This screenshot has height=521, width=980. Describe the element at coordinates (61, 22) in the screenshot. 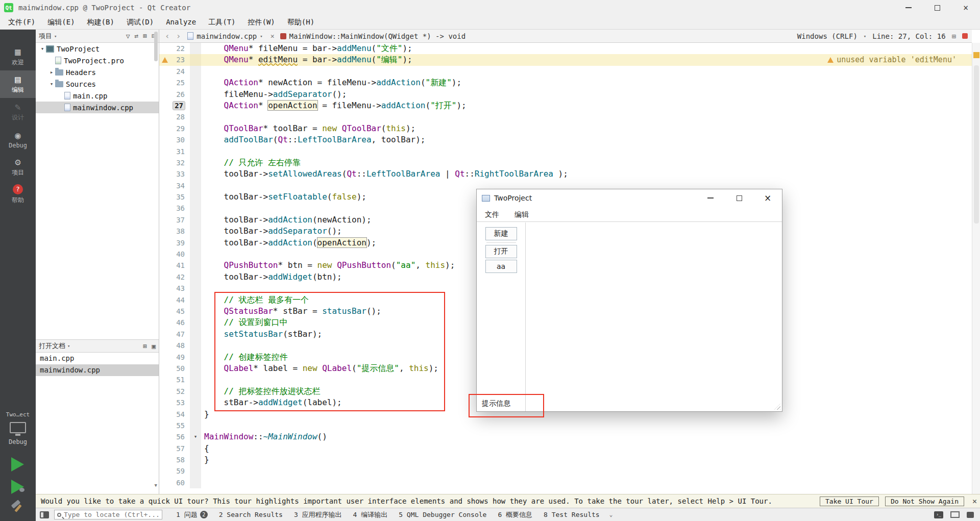

I see `menu-item: 编辑(E)` at that location.